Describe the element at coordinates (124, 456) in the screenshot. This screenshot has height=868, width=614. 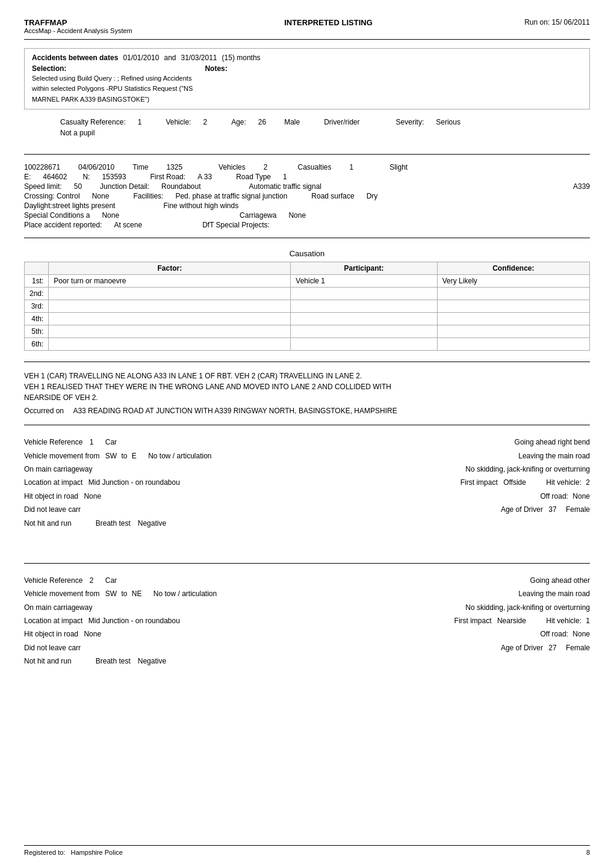
I see `v1-movement-to-label: to` at that location.